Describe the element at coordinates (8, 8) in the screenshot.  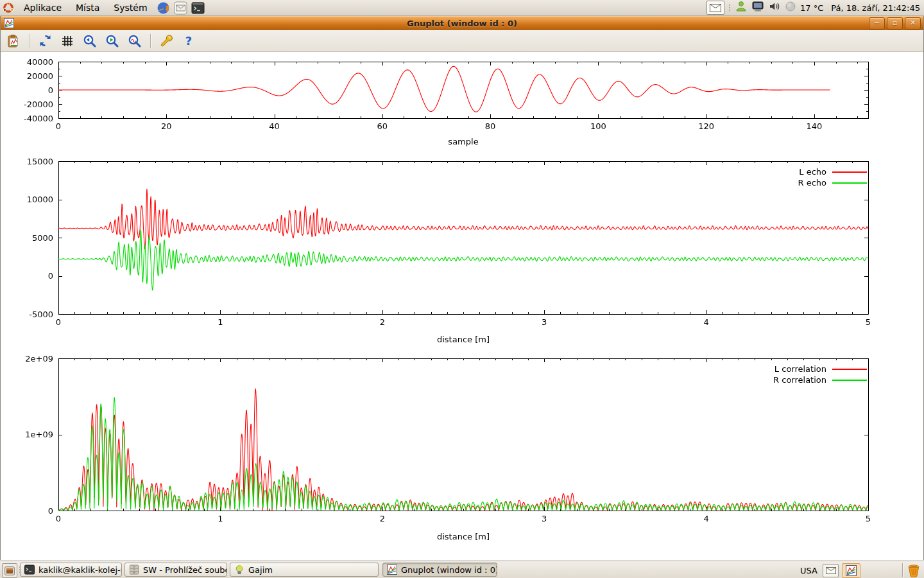
I see `ubuntu-logo-icon` at that location.